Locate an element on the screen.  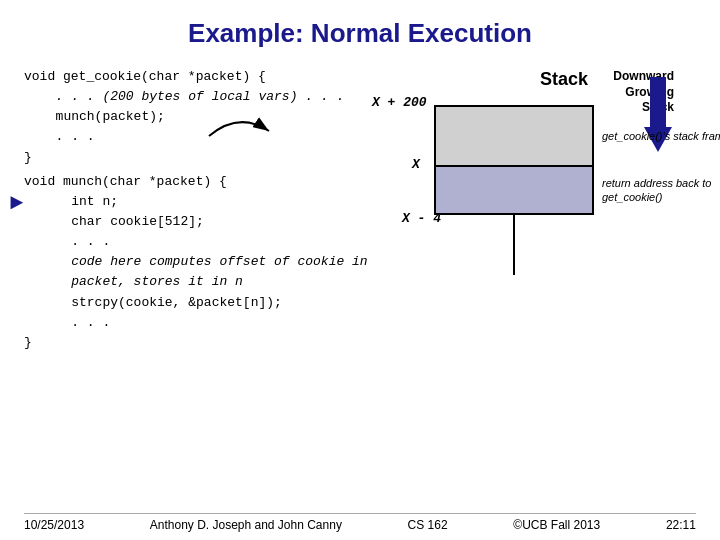
x-marker: X is located at coordinates (416, 164).